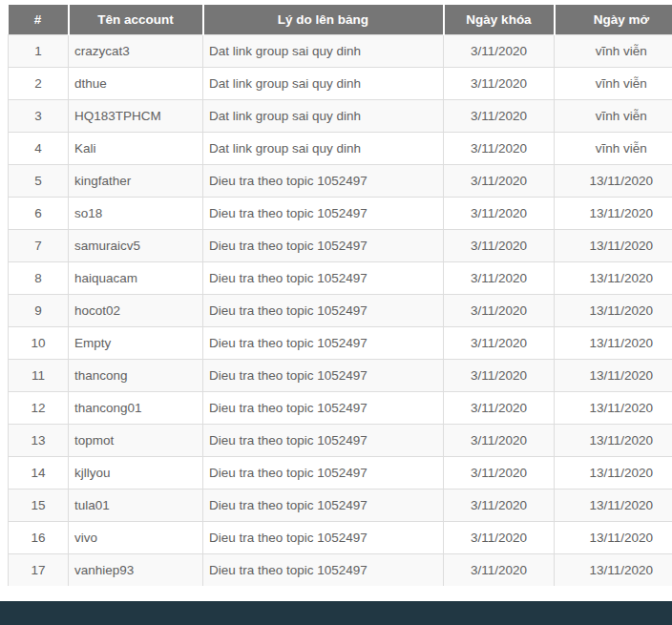  Describe the element at coordinates (38, 310) in the screenshot. I see `cell-row-number: 9` at that location.